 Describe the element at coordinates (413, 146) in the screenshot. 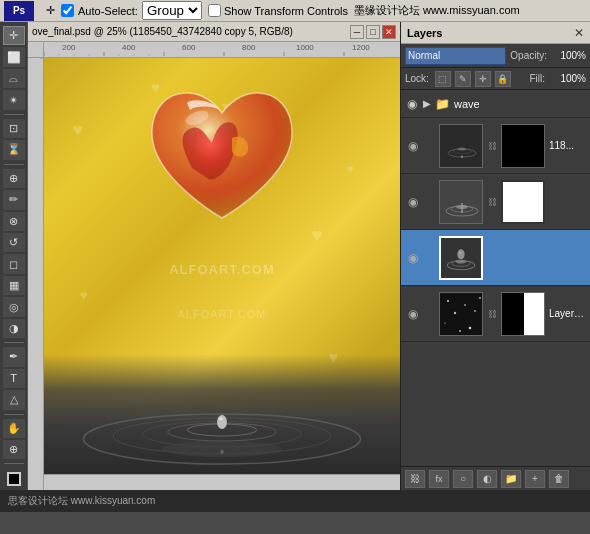

I see `layer-0-visibility: ◉` at that location.